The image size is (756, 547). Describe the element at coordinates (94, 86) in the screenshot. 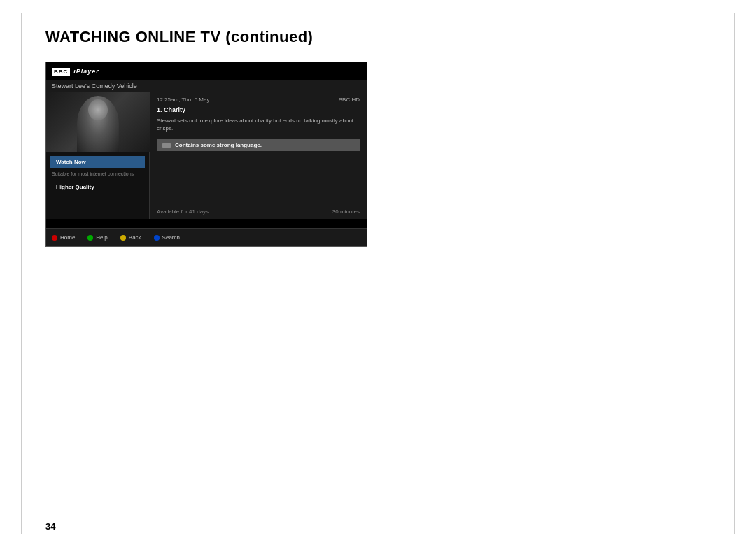

I see `show-title: Stewart Lee's Comedy Vehicle` at that location.